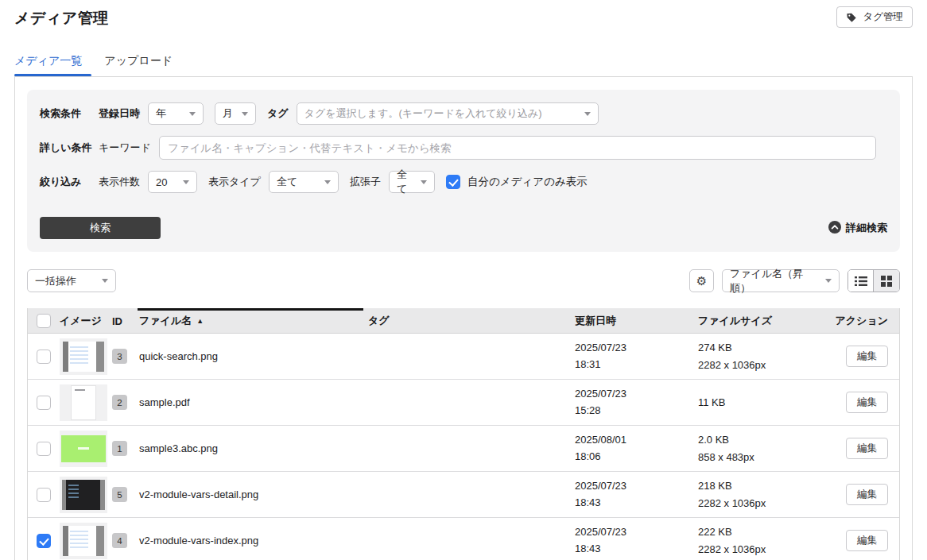 Image resolution: width=927 pixels, height=560 pixels. What do you see at coordinates (886, 281) in the screenshot?
I see `grid-view-icon` at bounding box center [886, 281].